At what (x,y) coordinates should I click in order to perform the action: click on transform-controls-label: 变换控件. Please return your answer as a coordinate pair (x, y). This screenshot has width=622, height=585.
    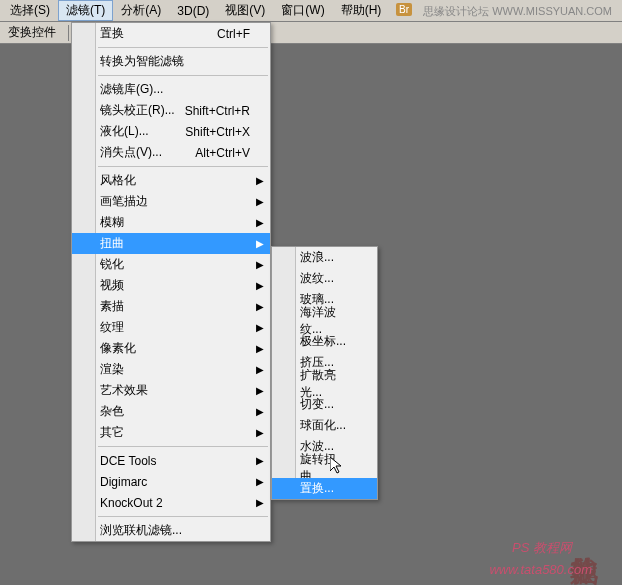
    Looking at the image, I should click on (32, 32).